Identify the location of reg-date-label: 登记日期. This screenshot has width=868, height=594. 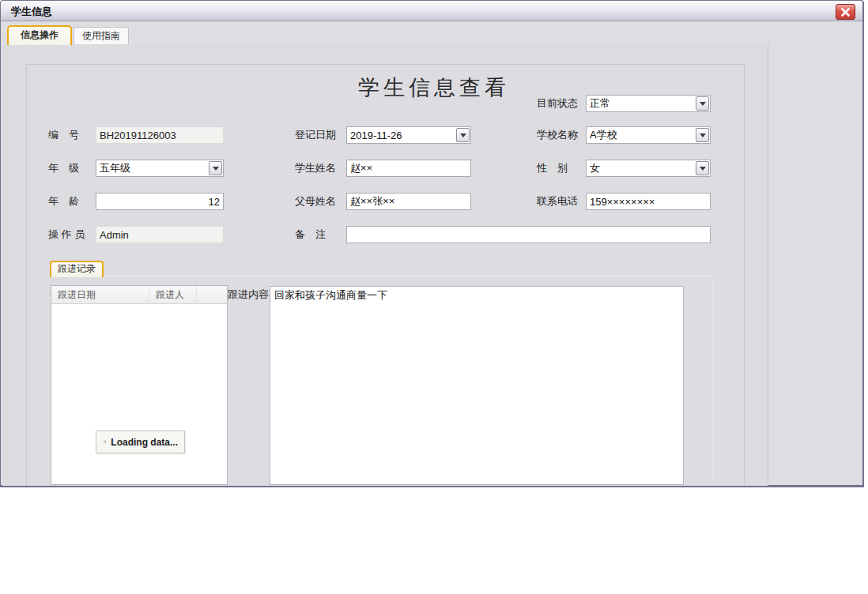
(315, 135).